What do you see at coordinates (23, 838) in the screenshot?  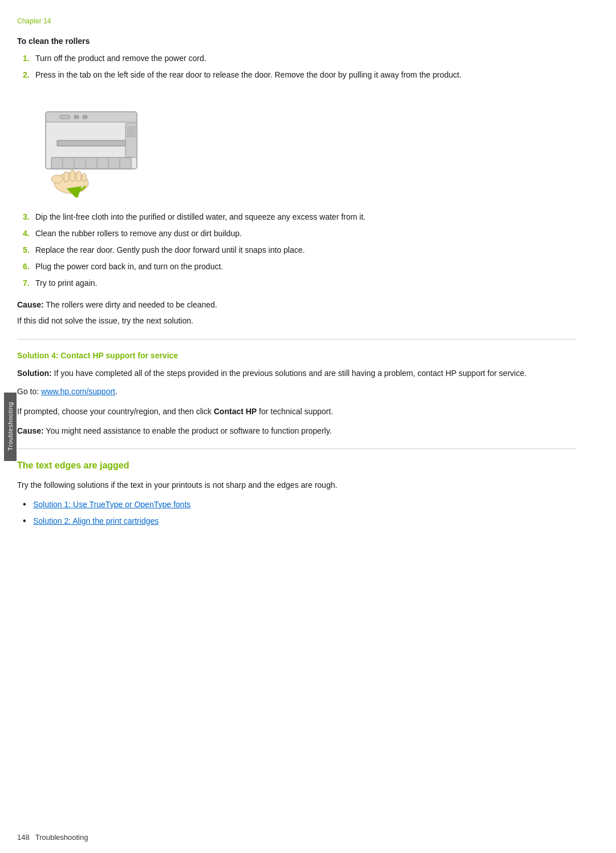 I see `footer-page-num: 148` at bounding box center [23, 838].